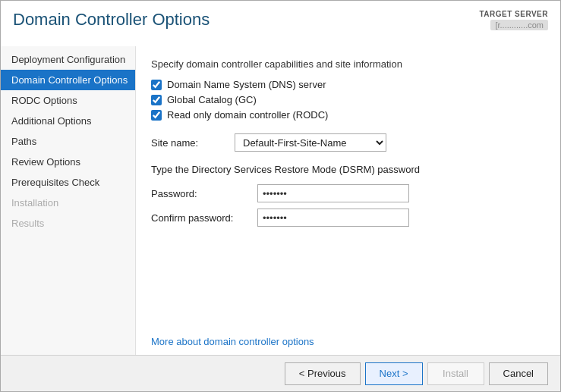  What do you see at coordinates (156, 100) in the screenshot?
I see `checkbox-gc` at bounding box center [156, 100].